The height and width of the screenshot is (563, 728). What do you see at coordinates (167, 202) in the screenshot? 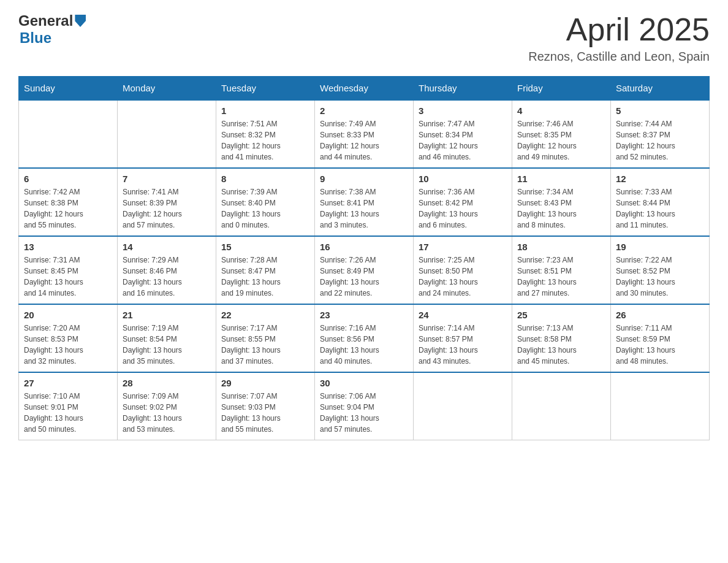
I see `calendar-cell-w2-d2: 7Sunrise: 7:41 AM Sunset: 8:39 PM Daylig…` at bounding box center [167, 202].